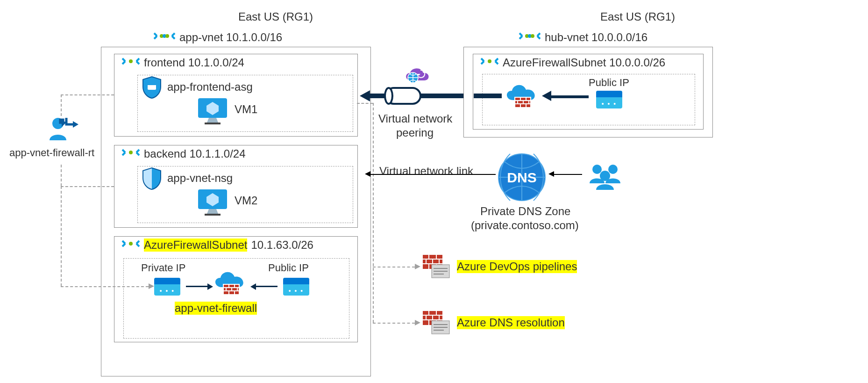  What do you see at coordinates (365, 103) in the screenshot?
I see `dash-right-from-frontend` at bounding box center [365, 103].